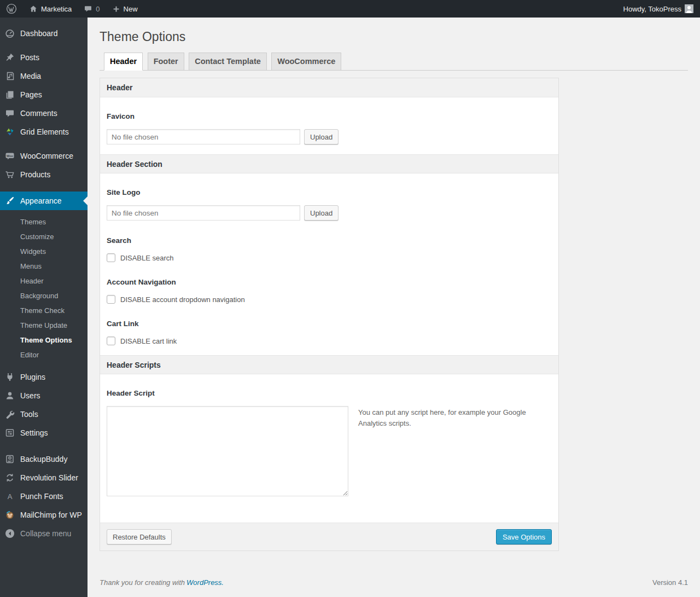 This screenshot has height=597, width=700. What do you see at coordinates (228, 451) in the screenshot?
I see `header-script-textarea` at bounding box center [228, 451].